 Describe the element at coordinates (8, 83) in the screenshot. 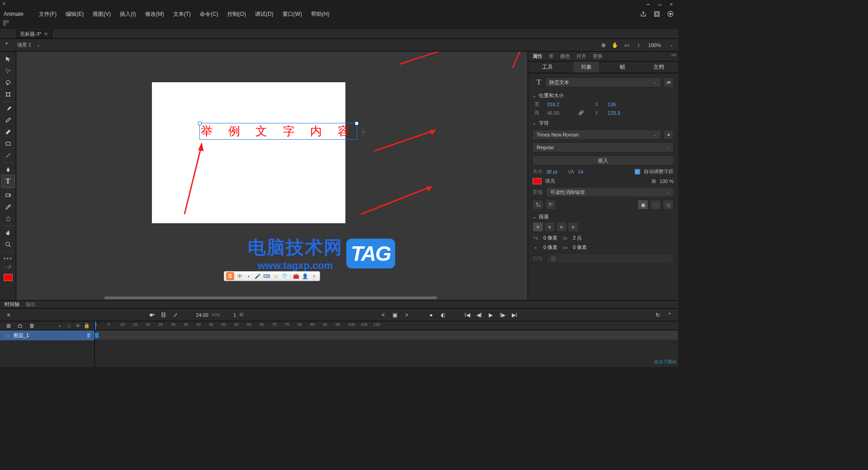

I see `lasso-tool` at that location.